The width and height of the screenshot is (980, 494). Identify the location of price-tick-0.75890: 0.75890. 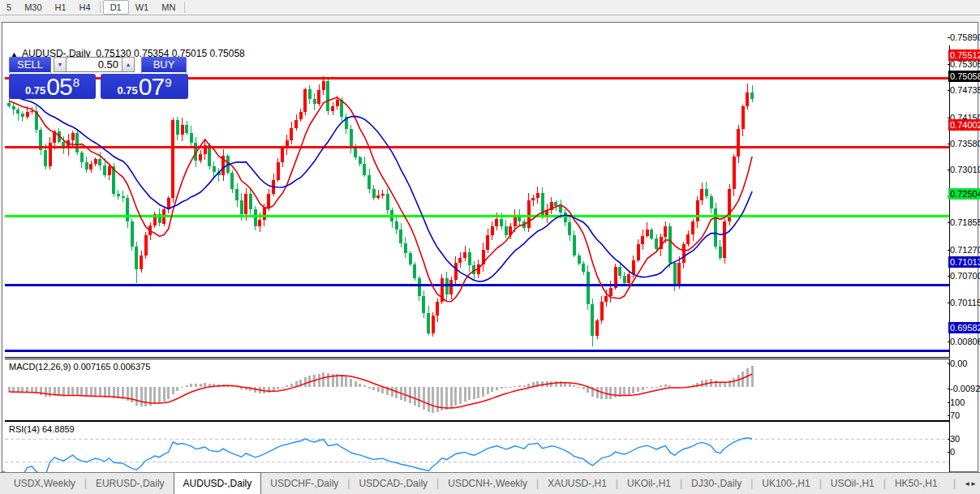
(965, 37).